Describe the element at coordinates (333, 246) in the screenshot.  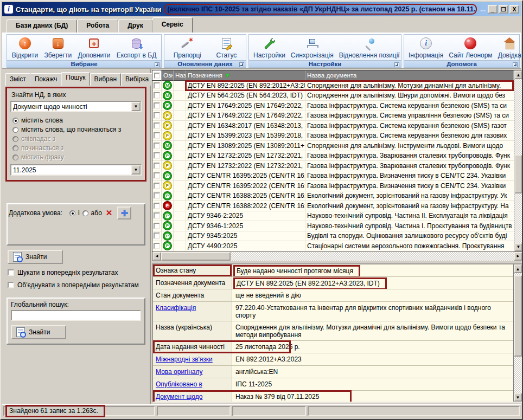
I see `table-row: PДСТУ 4490:2025Стаціонарні системи аероз…` at that location.